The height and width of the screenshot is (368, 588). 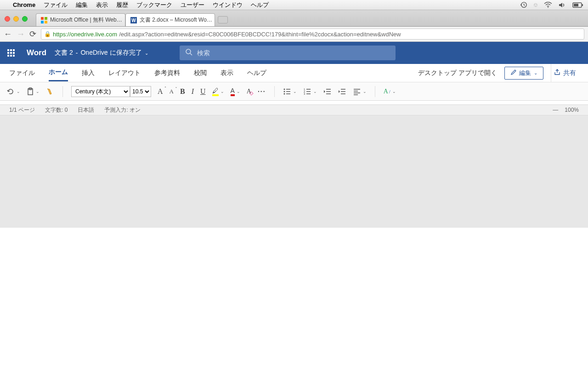 I want to click on search-box, so click(x=288, y=53).